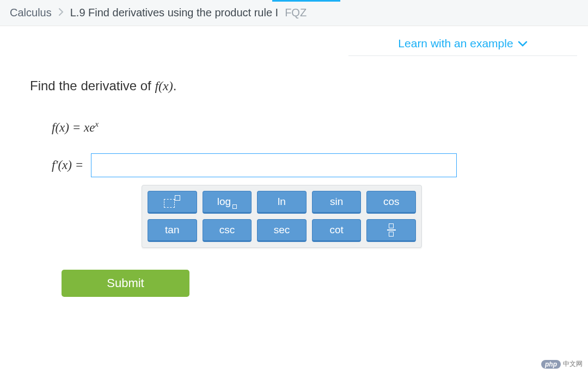 This screenshot has width=588, height=373. What do you see at coordinates (174, 13) in the screenshot?
I see `breadcrumb-skill: L.9 Find derivatives using the product r…` at bounding box center [174, 13].